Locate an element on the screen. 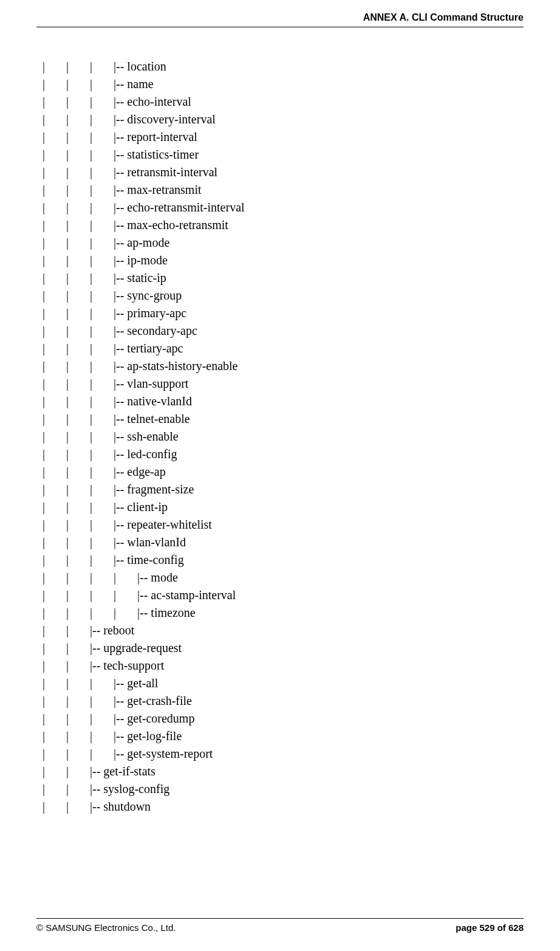 Image resolution: width=560 pixels, height=951 pixels. tree-line: | | | |-- telnet-enable is located at coordinates (283, 419).